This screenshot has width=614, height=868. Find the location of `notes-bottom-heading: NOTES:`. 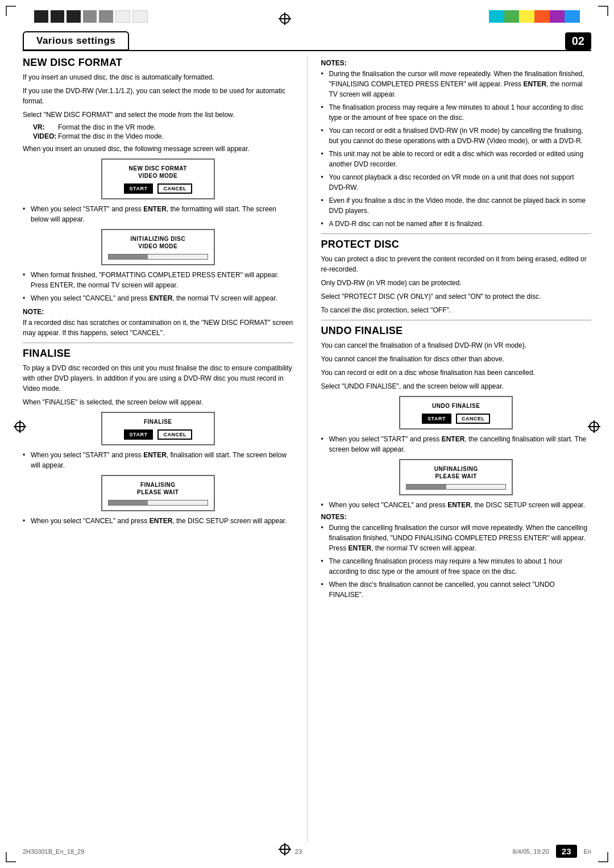

notes-bottom-heading: NOTES: is located at coordinates (457, 517).